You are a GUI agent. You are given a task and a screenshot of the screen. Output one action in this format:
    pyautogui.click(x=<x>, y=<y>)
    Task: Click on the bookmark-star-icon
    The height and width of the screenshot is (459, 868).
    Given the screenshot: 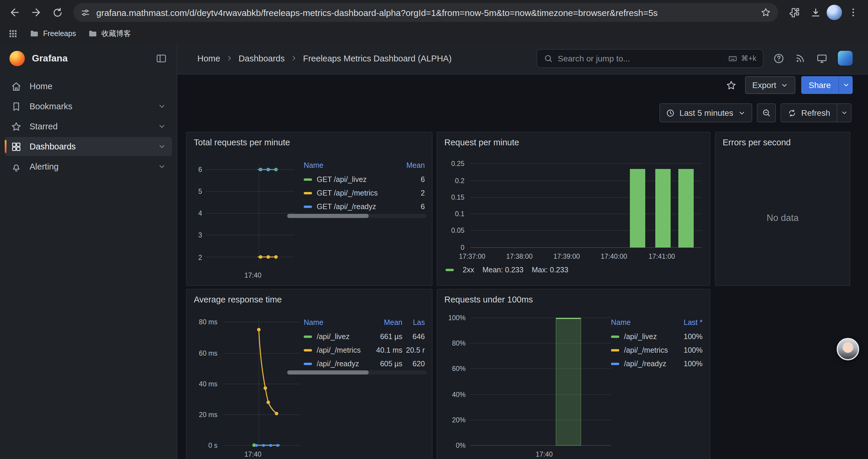 What is the action you would take?
    pyautogui.click(x=766, y=12)
    